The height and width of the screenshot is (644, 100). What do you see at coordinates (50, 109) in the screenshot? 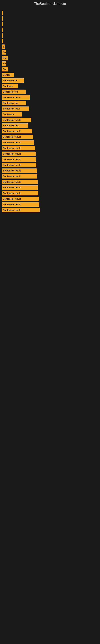
I see `bar-row: Bottleneck resul` at bounding box center [50, 109].